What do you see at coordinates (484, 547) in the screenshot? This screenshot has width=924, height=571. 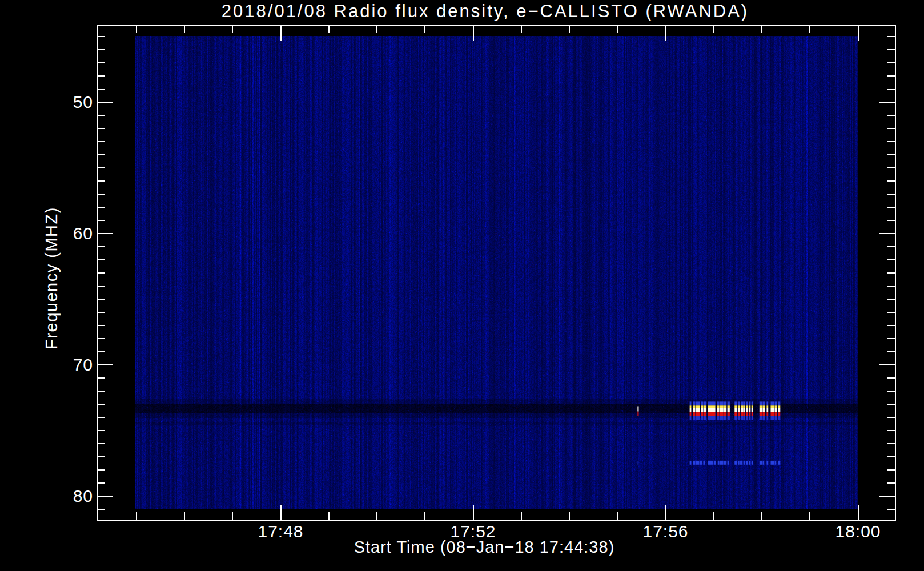 I see `x-axis-title: Start Time (08−Jan−18 17:44:38)` at bounding box center [484, 547].